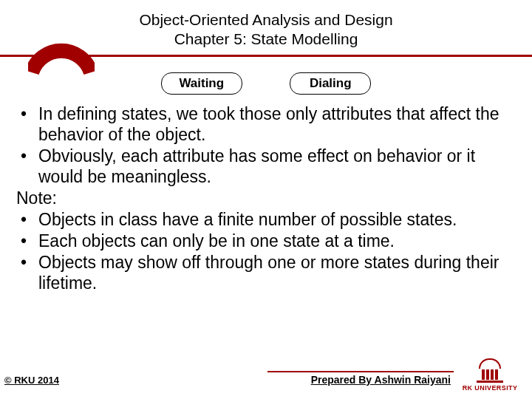  I want to click on state-waiting: Waiting, so click(202, 83).